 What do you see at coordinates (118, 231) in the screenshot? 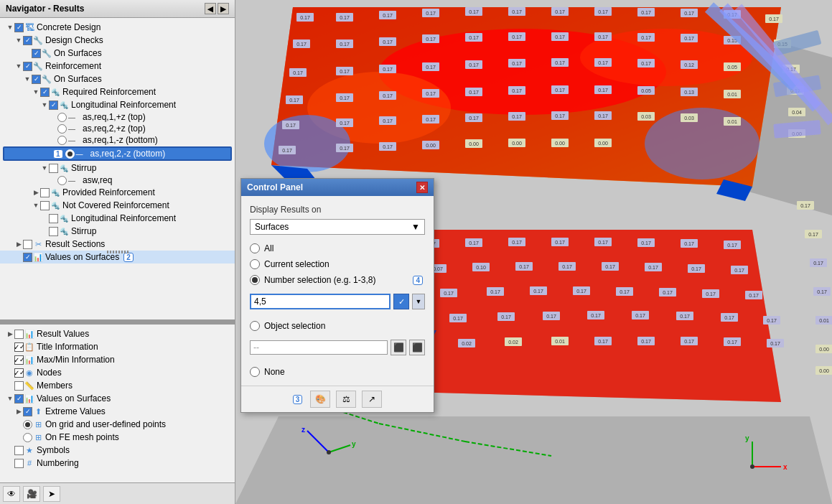
I see `stirrup-2-item: ▶ 🔩 Stirrup` at bounding box center [118, 231].